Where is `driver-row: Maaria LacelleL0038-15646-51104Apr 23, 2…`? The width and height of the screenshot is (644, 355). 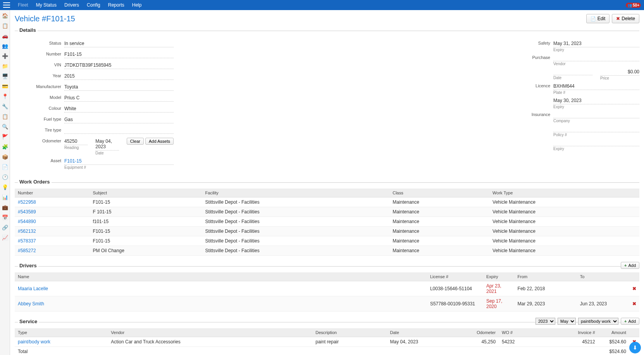 driver-row: Maaria LacelleL0038-15646-51104Apr 23, 2… is located at coordinates (327, 289).